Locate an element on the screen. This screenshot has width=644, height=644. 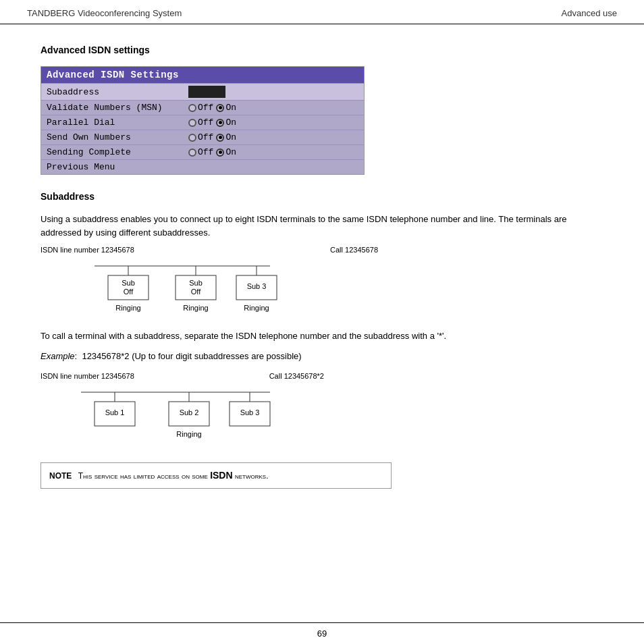
isdn-row-send-own: Send Own Numbers Off On is located at coordinates (203, 137).